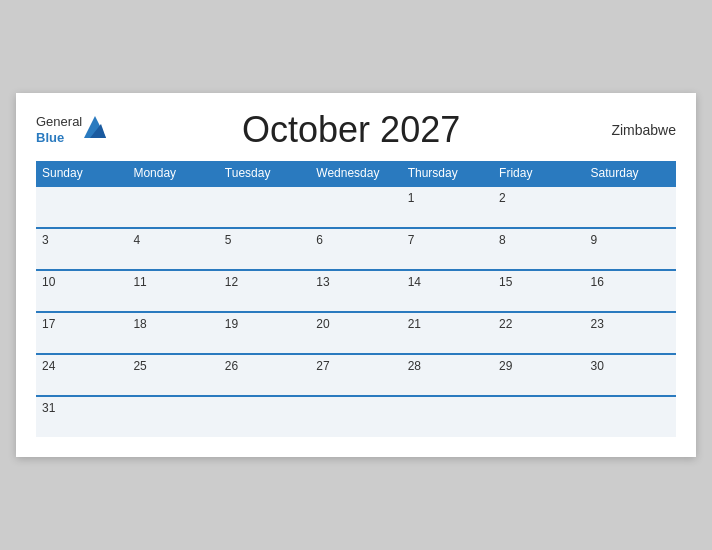  What do you see at coordinates (172, 333) in the screenshot?
I see `day-cell: 18` at bounding box center [172, 333].